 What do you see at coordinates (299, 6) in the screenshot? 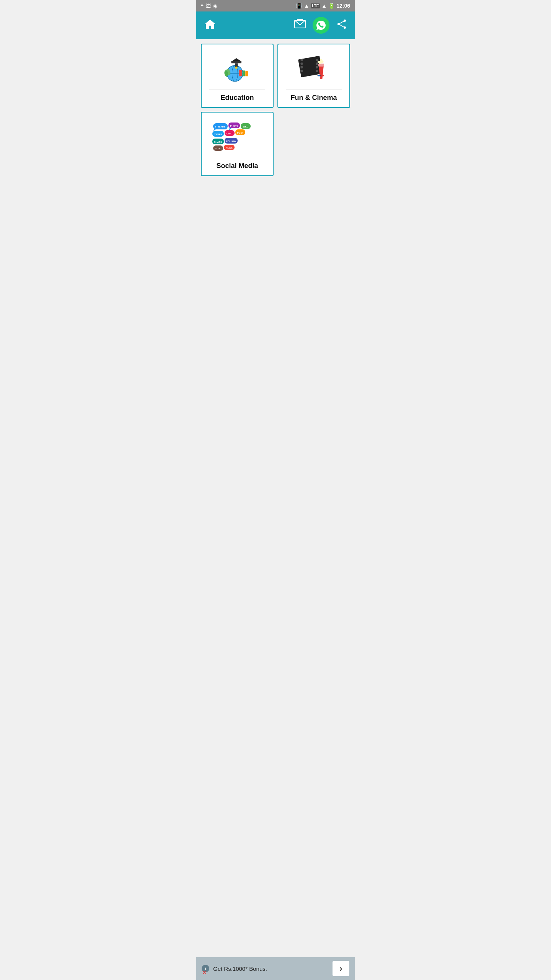
I see `vibrate-icon: 📳` at bounding box center [299, 6].